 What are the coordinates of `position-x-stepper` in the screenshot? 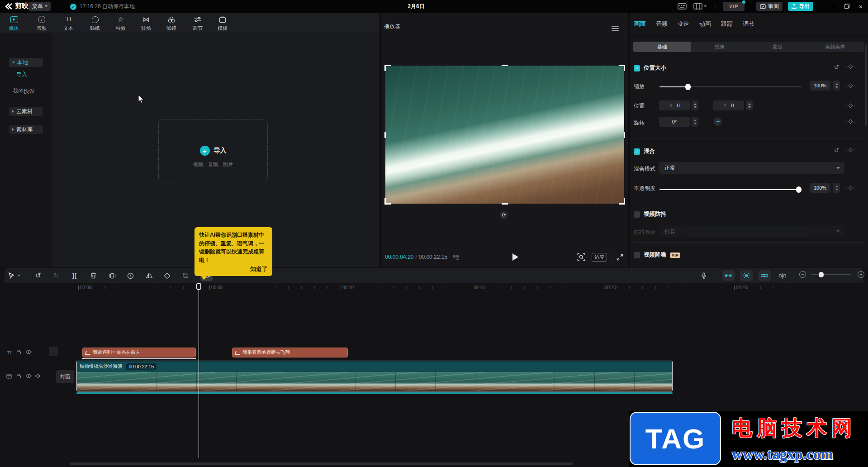 It's located at (695, 105).